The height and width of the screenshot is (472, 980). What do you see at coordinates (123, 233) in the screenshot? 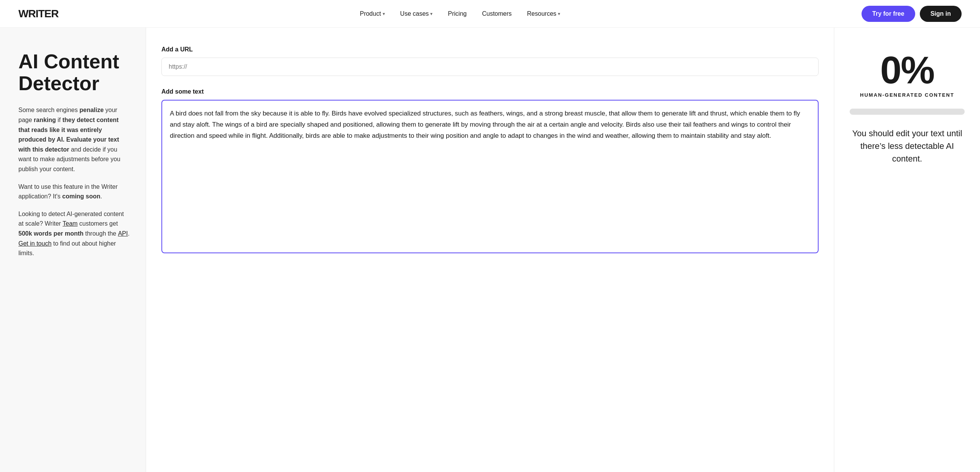
I see `api-link: API` at bounding box center [123, 233].